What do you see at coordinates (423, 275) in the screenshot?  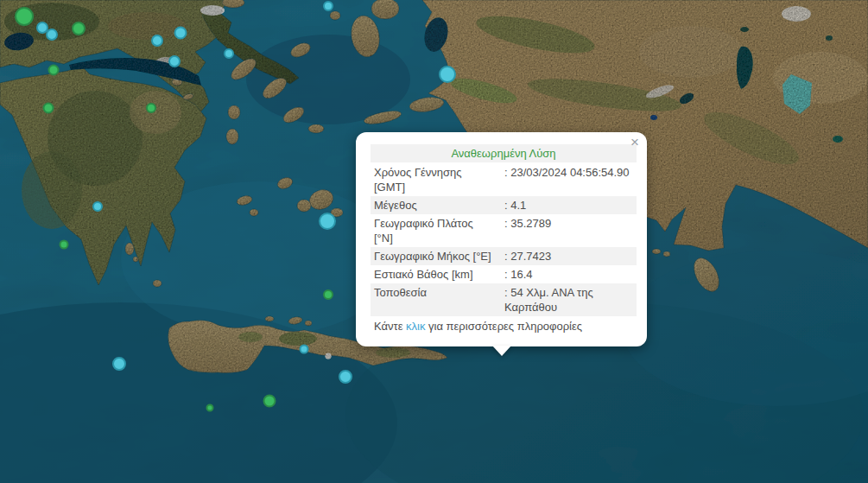 I see `depth-label: Εστιακό Βάθος [km]` at bounding box center [423, 275].